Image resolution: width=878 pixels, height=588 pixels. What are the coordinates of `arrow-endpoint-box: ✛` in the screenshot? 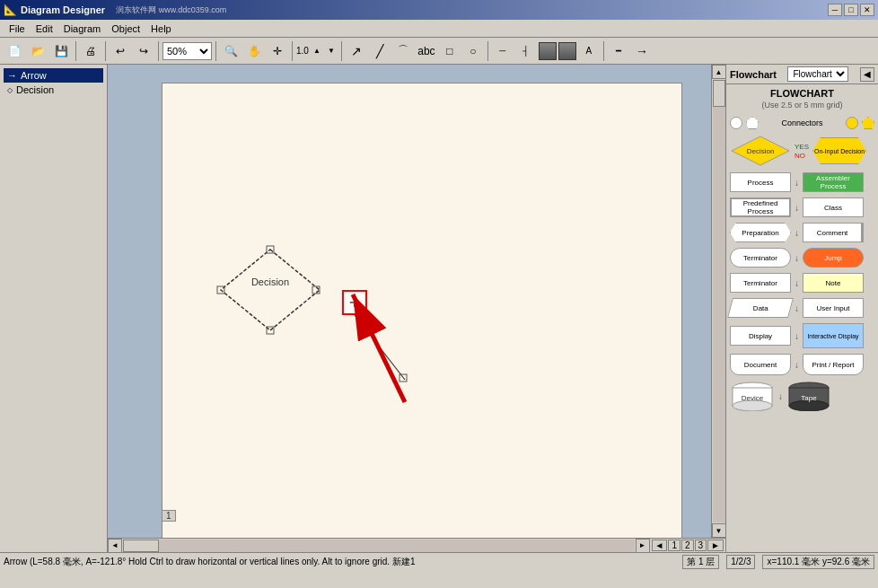 It's located at (355, 303).